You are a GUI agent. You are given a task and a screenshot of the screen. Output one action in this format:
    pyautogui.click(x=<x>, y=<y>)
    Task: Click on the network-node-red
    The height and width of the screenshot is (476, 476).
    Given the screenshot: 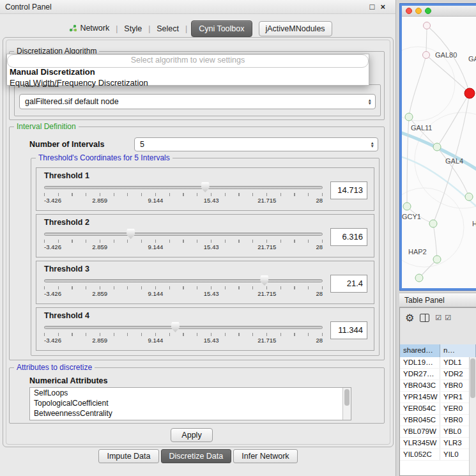 What is the action you would take?
    pyautogui.click(x=470, y=93)
    